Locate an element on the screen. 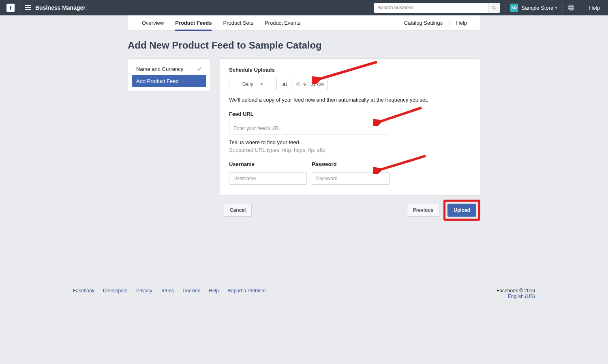 The image size is (608, 364). account-badge: KD is located at coordinates (514, 8).